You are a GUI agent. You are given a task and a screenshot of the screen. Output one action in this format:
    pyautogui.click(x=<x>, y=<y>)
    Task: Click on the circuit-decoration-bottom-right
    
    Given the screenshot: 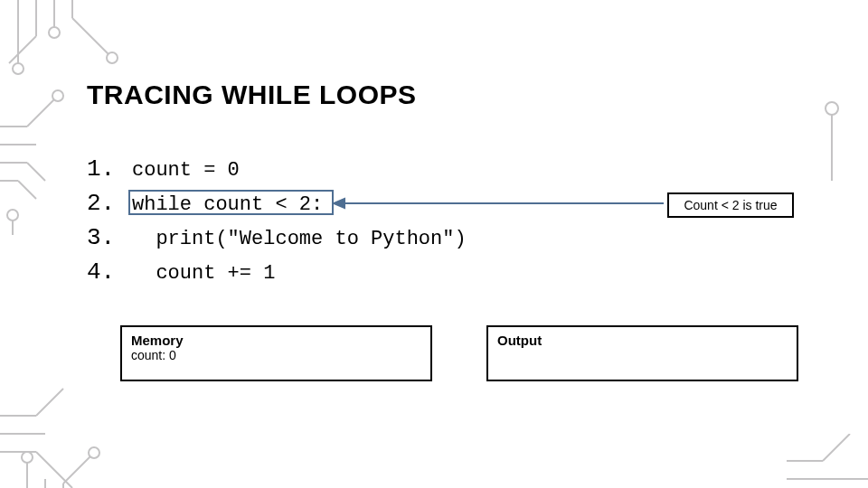 What is the action you would take?
    pyautogui.click(x=827, y=461)
    